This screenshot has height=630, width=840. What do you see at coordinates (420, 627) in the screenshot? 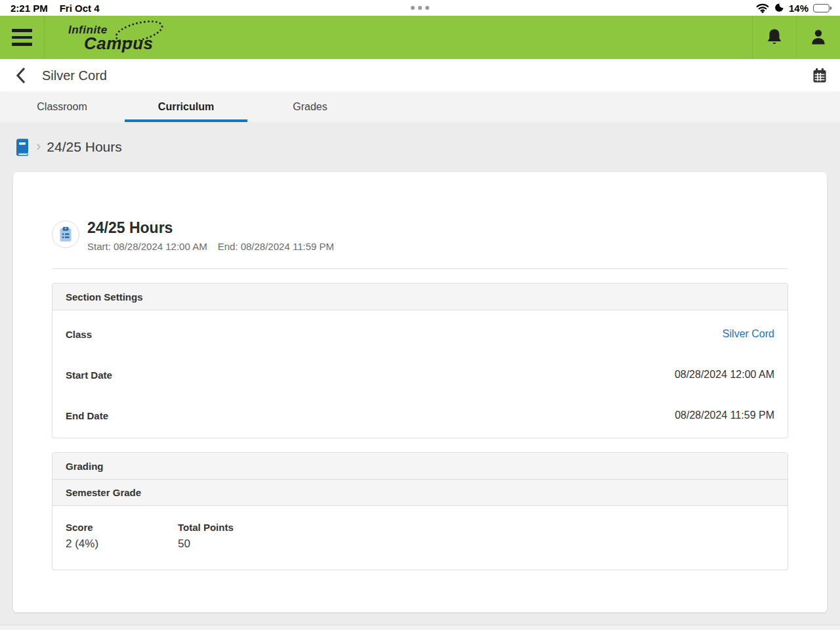
I see `bottom-edge` at bounding box center [420, 627].